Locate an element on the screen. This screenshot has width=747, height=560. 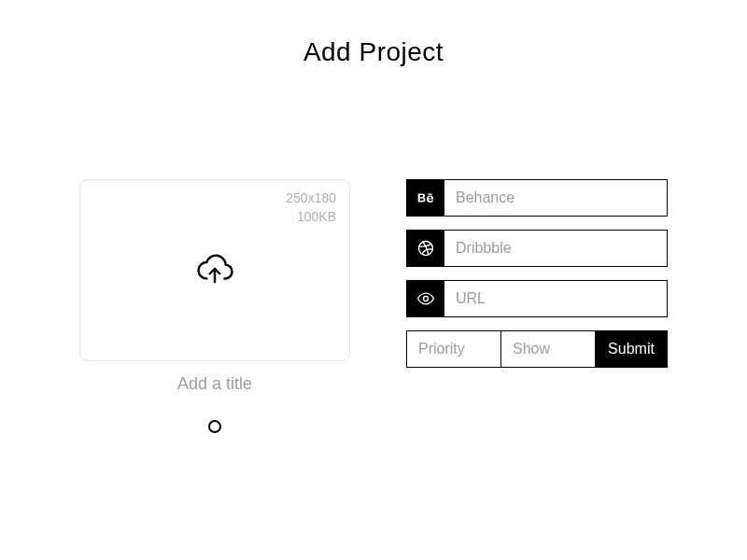
show-input is located at coordinates (549, 349).